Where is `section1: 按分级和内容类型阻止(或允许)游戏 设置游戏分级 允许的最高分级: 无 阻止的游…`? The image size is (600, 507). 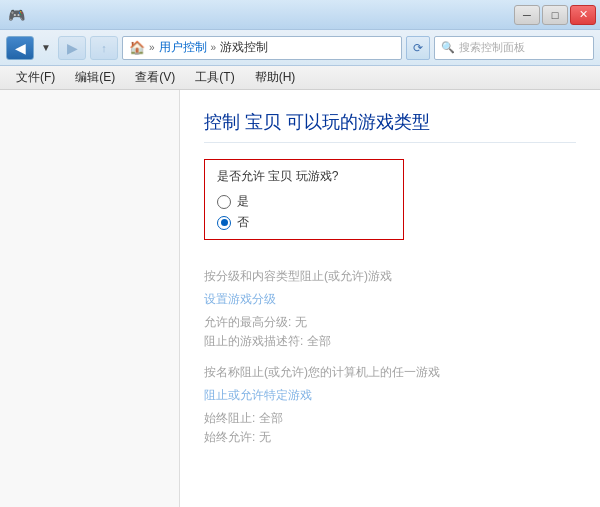 section1: 按分级和内容类型阻止(或允许)游戏 设置游戏分级 允许的最高分级: 无 阻止的游… is located at coordinates (390, 309).